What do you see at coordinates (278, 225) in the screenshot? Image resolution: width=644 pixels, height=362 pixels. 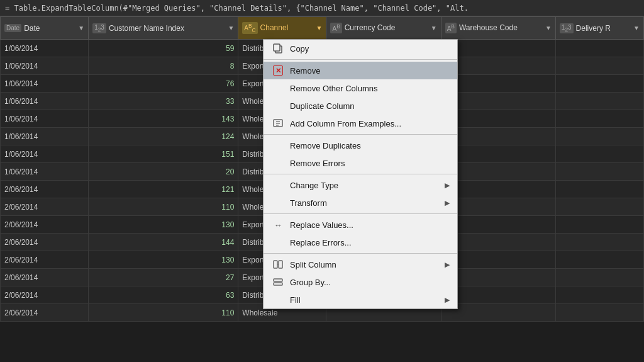 I see `replace-icon: ↔` at bounding box center [278, 225].